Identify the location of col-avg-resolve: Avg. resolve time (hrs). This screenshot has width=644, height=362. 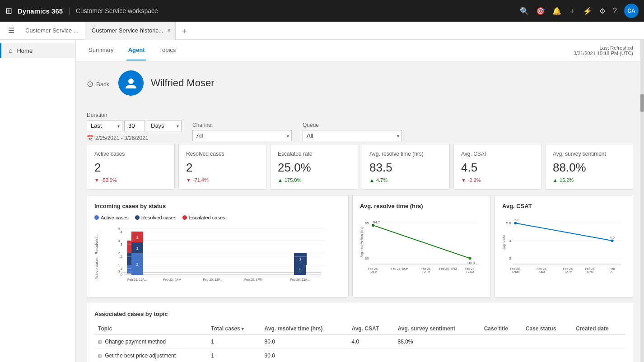
(304, 329).